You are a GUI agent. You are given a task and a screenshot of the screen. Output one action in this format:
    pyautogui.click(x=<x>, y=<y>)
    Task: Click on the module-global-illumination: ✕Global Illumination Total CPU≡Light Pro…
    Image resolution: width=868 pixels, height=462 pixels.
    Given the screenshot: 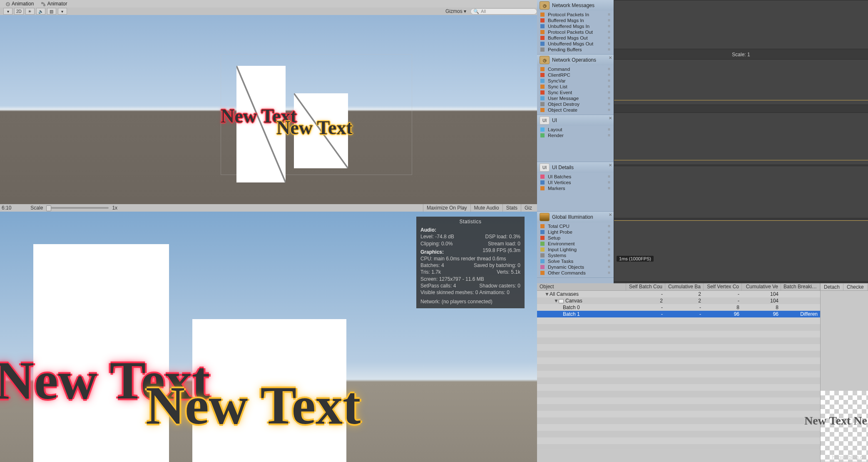 What is the action you would take?
    pyautogui.click(x=575, y=245)
    